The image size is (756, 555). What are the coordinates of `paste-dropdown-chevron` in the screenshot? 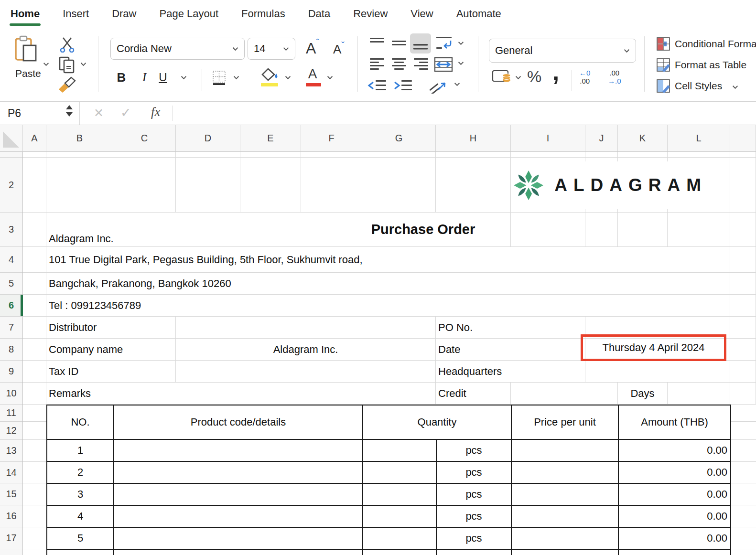 It's located at (46, 64).